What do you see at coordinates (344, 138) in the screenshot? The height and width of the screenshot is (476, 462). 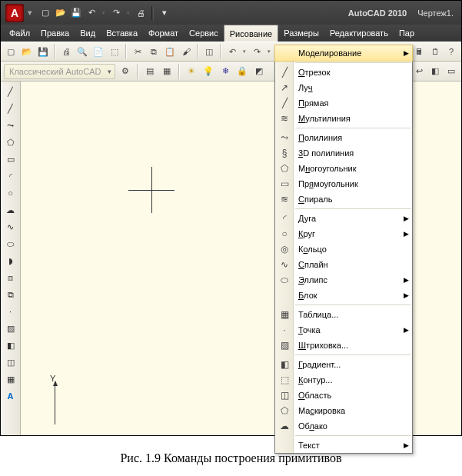 I see `menu-item-: ⤳Полилиния` at bounding box center [344, 138].